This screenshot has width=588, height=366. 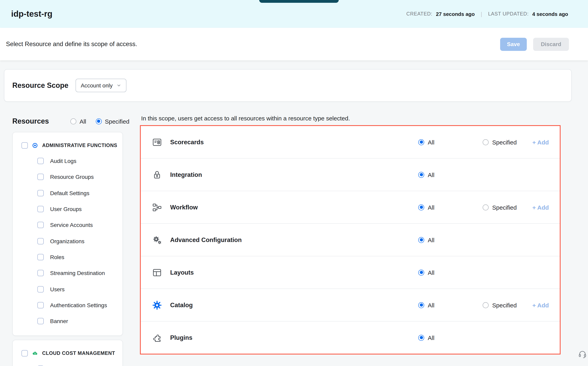 What do you see at coordinates (350, 273) in the screenshot?
I see `resource-row-layouts: Layouts All` at bounding box center [350, 273].